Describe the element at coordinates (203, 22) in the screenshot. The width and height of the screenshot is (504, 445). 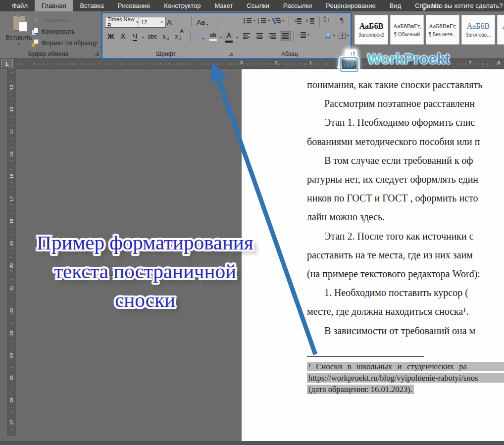
I see `change-case-button: Aa▼` at that location.